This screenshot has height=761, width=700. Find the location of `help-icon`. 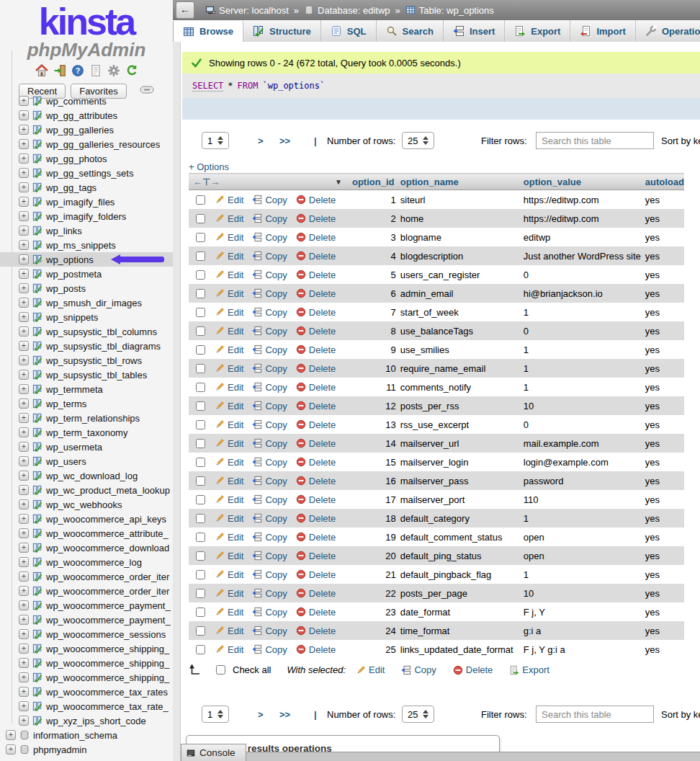

help-icon is located at coordinates (78, 71).